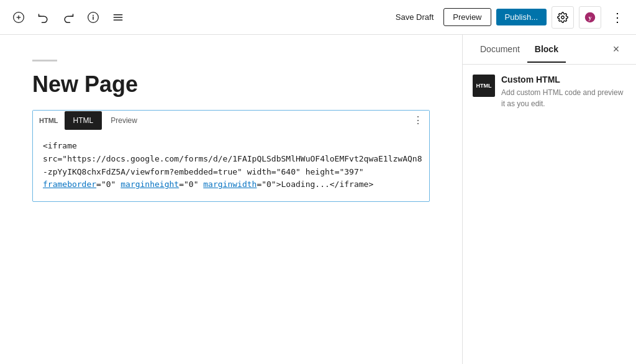 Image resolution: width=636 pixels, height=364 pixels. What do you see at coordinates (68, 17) in the screenshot?
I see `redo-icon` at bounding box center [68, 17].